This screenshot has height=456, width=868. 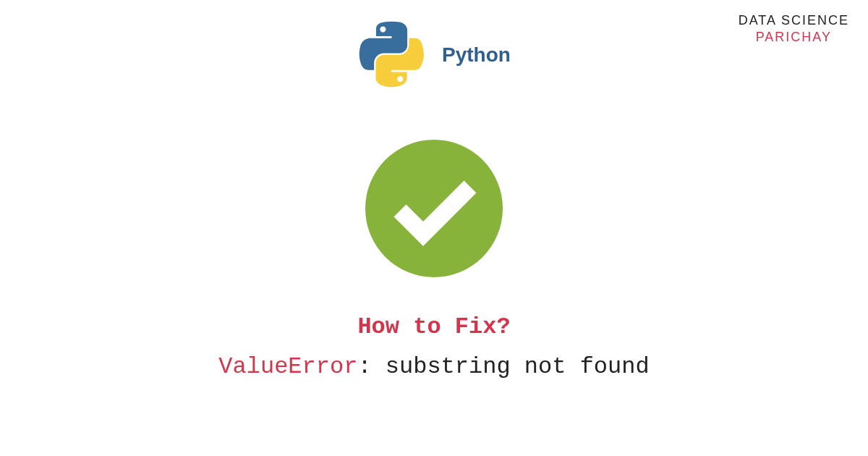 I want to click on python-logo-icon, so click(x=392, y=55).